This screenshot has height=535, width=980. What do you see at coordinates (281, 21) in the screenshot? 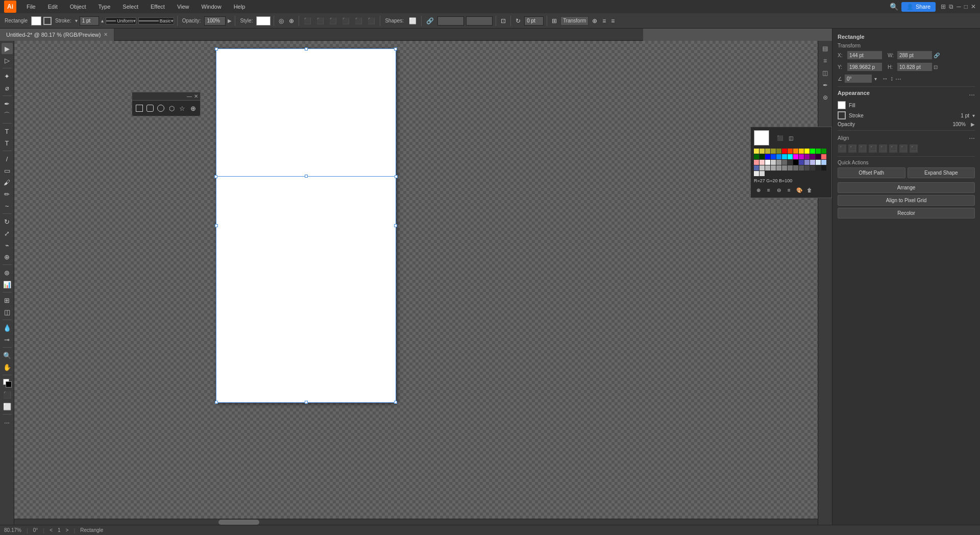
I see `round-join-icon: ◎` at bounding box center [281, 21].